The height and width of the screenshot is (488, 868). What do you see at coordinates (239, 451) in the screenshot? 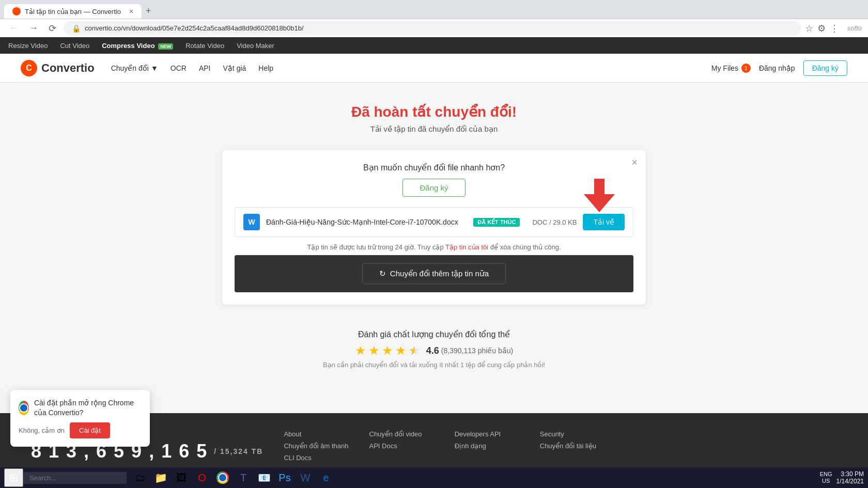
I see `footer-counter-suffix: / 15,324 TB` at bounding box center [239, 451].